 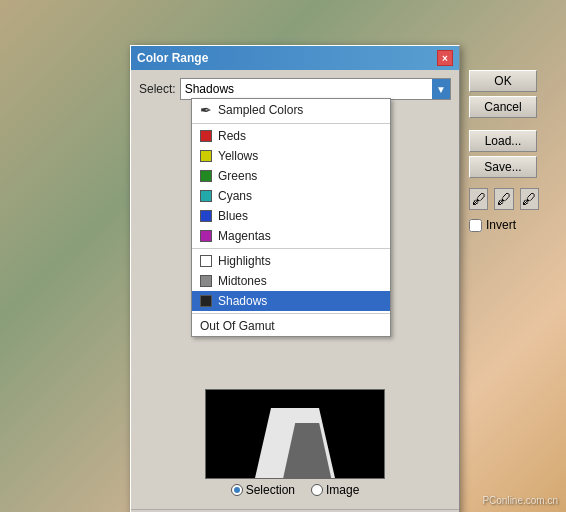 I want to click on midtones-swatch, so click(x=206, y=281).